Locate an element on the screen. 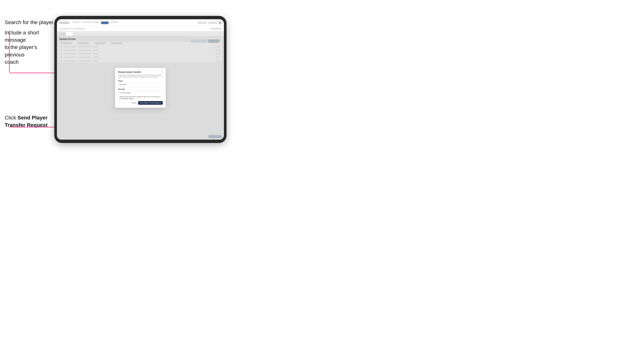  modal-description: If the player is transferring from anoth… is located at coordinates (140, 76).